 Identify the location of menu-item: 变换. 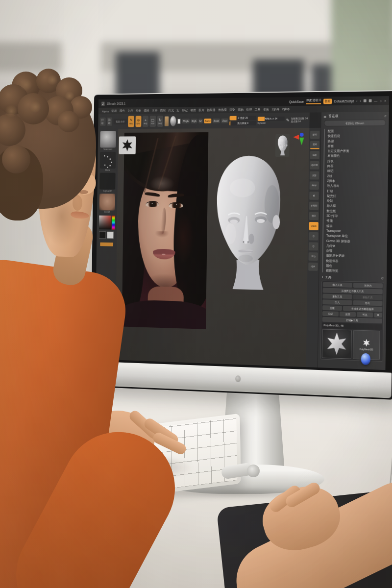
(266, 110).